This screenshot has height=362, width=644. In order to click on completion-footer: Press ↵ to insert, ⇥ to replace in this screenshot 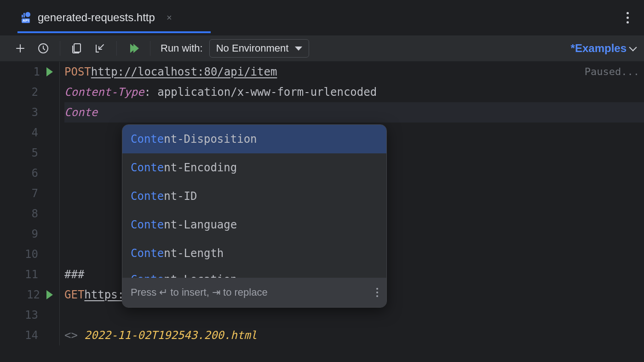, I will do `click(254, 292)`.